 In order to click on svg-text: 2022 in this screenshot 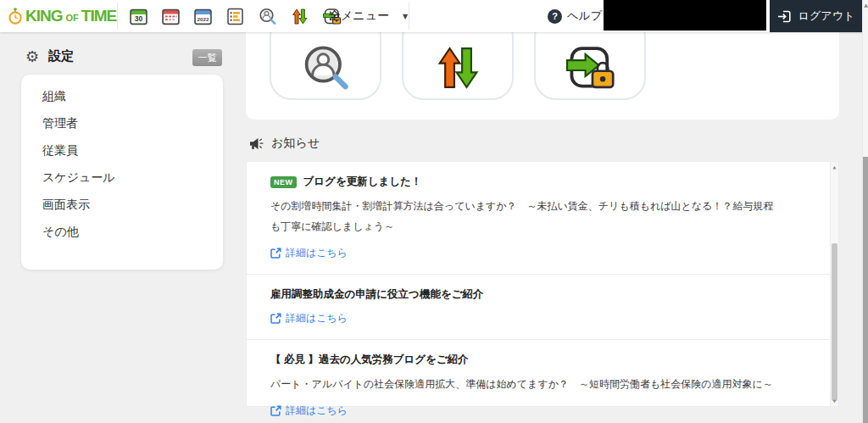, I will do `click(203, 19)`.